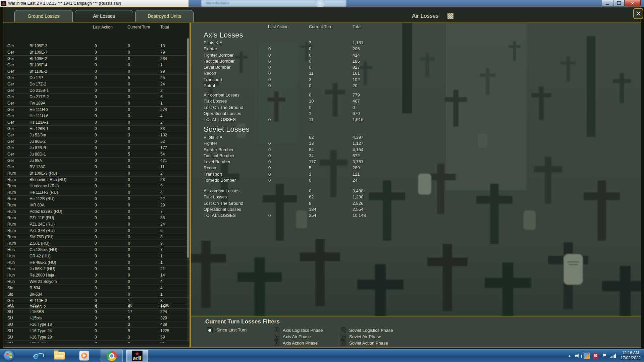 The image size is (644, 362). I want to click on aircraft-loss-row: Hun He 46E-2 (HU) 0 0 1, so click(97, 263).